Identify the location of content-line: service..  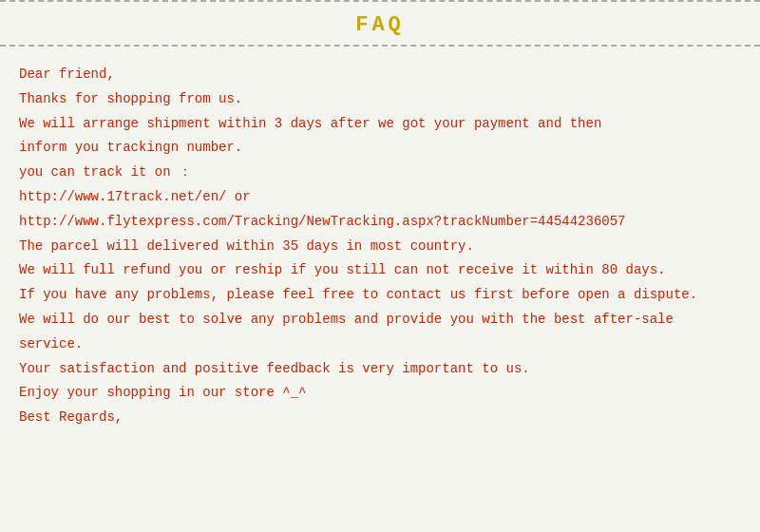
(380, 345).